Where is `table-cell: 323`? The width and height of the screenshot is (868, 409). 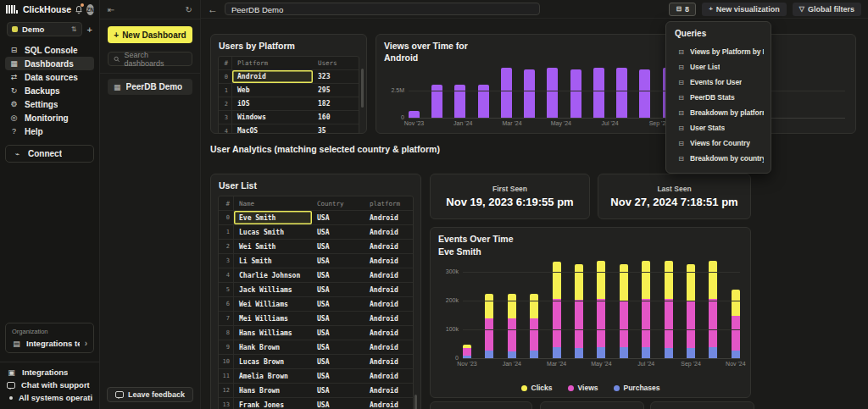 table-cell: 323 is located at coordinates (336, 76).